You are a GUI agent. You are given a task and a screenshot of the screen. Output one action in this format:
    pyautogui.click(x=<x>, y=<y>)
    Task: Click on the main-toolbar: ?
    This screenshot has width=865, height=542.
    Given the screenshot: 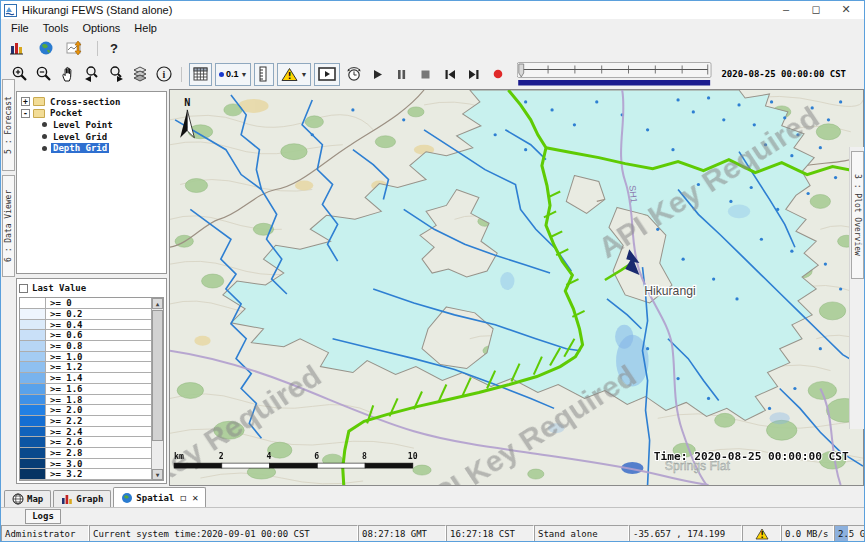 What is the action you would take?
    pyautogui.click(x=432, y=48)
    